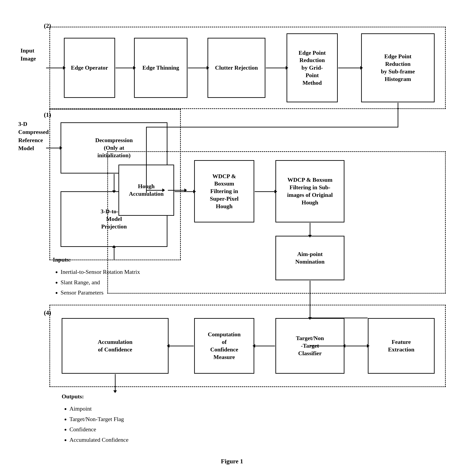 The width and height of the screenshot is (464, 476). Describe the element at coordinates (401, 346) in the screenshot. I see `feature-extraction-block: FeatureExtraction` at that location.